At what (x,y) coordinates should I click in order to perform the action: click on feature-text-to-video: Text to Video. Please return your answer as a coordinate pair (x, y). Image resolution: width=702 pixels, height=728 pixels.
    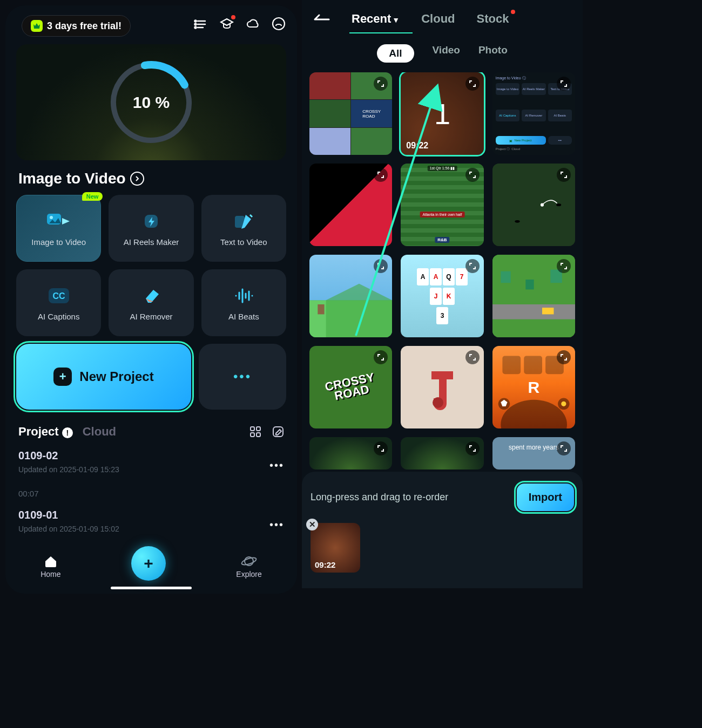
    Looking at the image, I should click on (244, 228).